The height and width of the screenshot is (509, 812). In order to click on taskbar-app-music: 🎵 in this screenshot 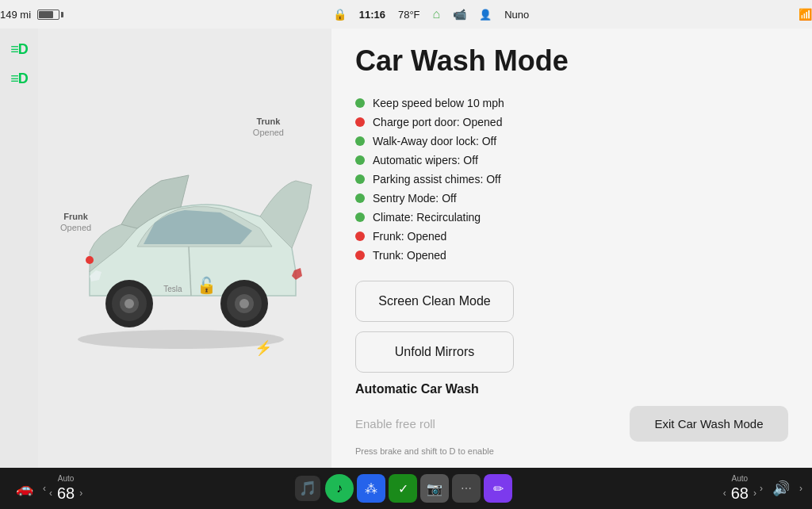, I will do `click(308, 488)`.